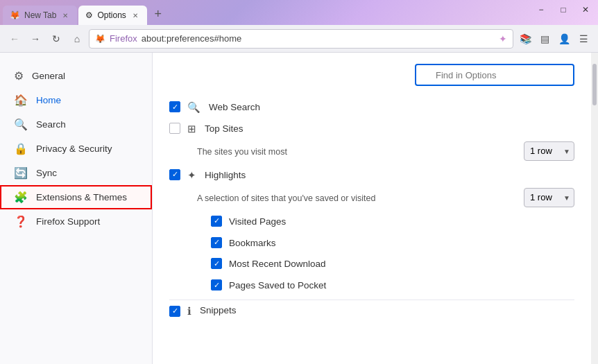  What do you see at coordinates (301, 39) in the screenshot?
I see `address-bar: 🦊 Firefox about:preferences#home ✦` at bounding box center [301, 39].